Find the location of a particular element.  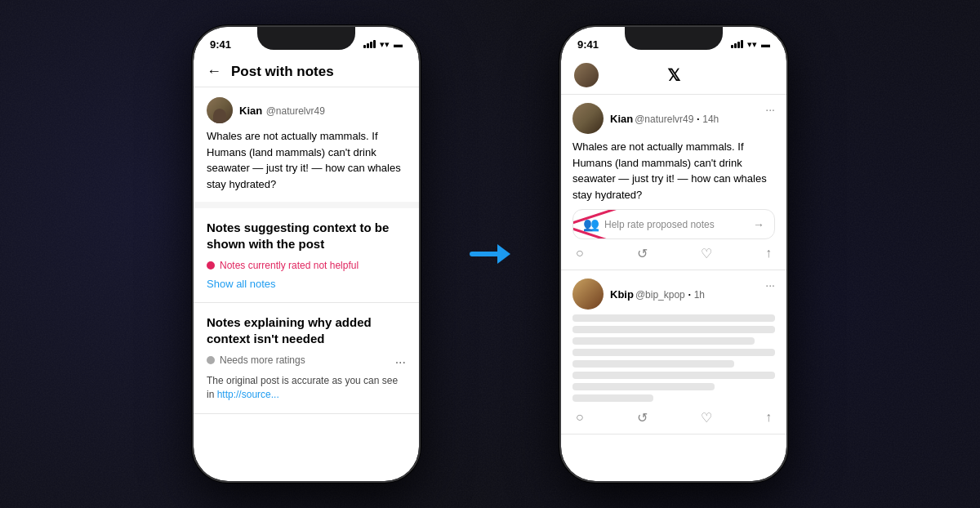

battery-icon-2: ▬ is located at coordinates (766, 44).